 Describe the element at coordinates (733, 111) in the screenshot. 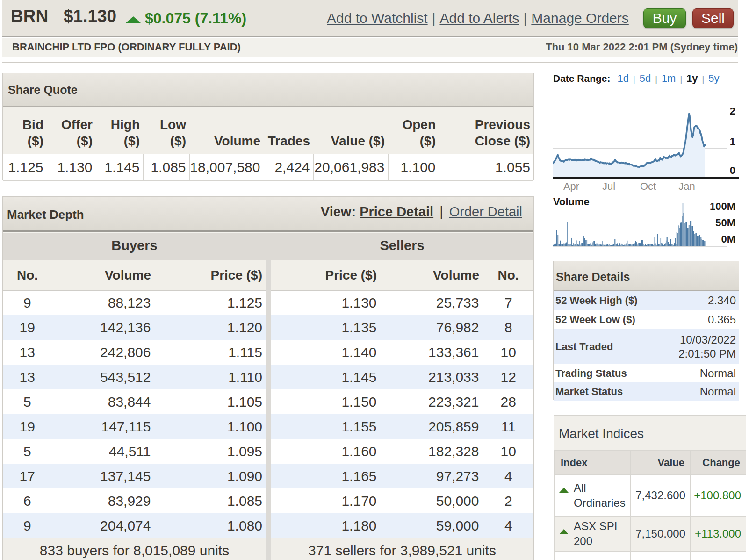

I see `svg-text: 2` at that location.